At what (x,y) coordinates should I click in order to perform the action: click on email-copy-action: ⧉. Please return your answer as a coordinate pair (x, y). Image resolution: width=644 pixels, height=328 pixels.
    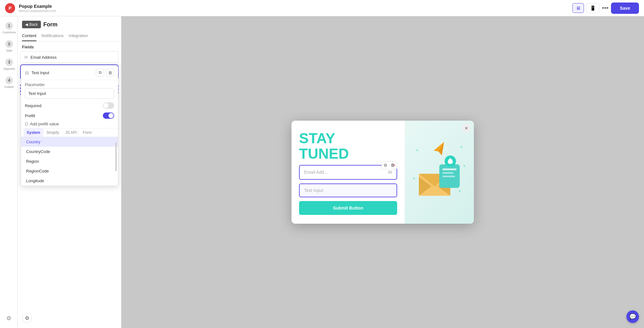
    Looking at the image, I should click on (386, 165).